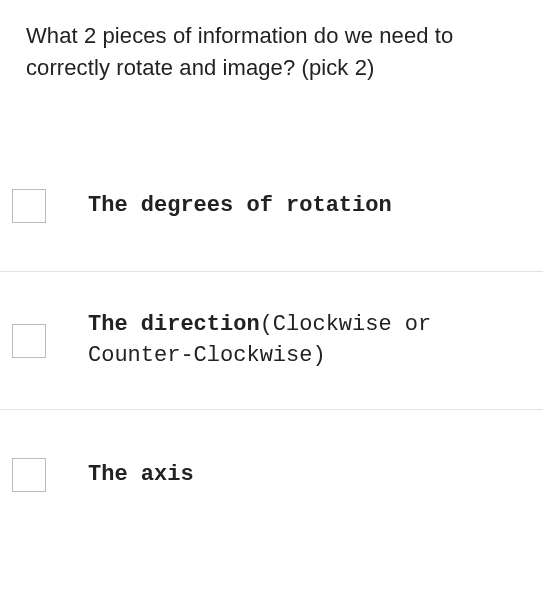 Image resolution: width=543 pixels, height=614 pixels. What do you see at coordinates (316, 341) in the screenshot?
I see `option-label: The direction(Clockwise or Counter-Clock…` at bounding box center [316, 341].